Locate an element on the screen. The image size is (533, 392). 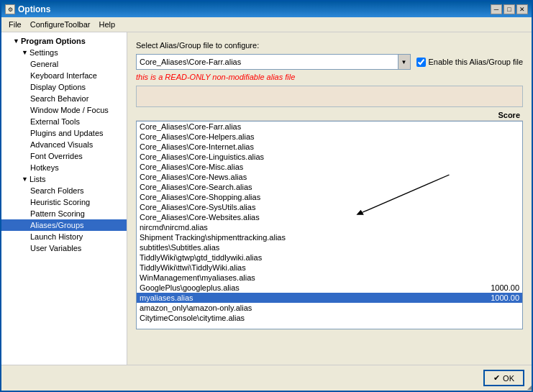
list-item: Core_Aliases\Core-SysUtils.alias is located at coordinates (329, 207).